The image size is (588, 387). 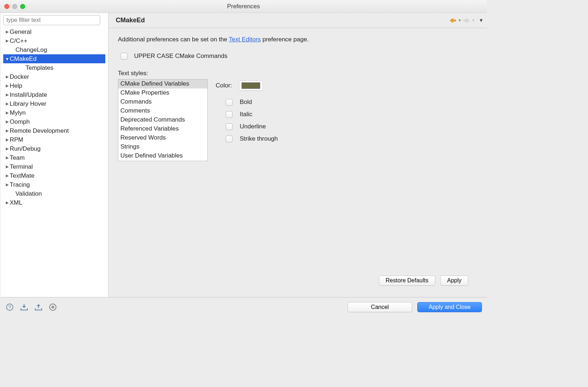 What do you see at coordinates (282, 20) in the screenshot?
I see `page-title: CMakeEd` at bounding box center [282, 20].